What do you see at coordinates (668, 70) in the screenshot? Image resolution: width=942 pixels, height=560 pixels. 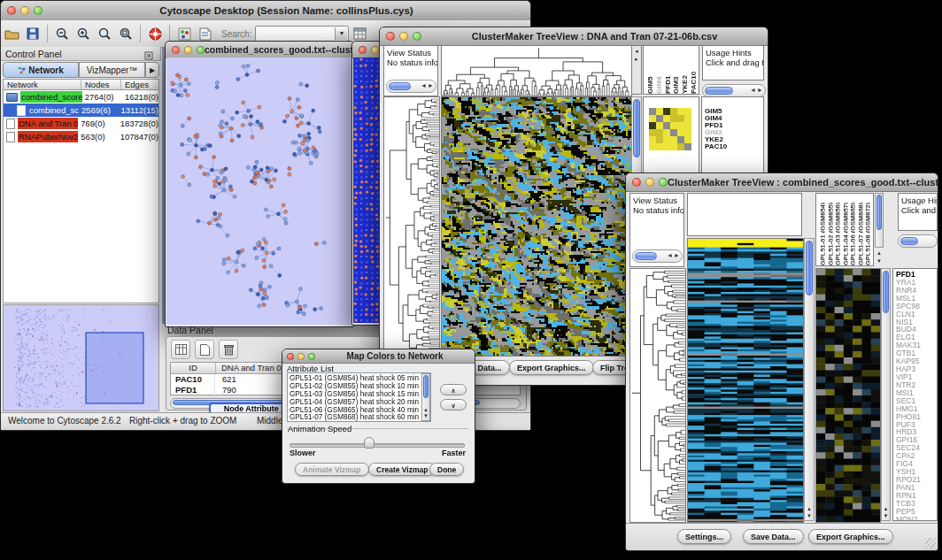 I see `column-label: PFD1` at bounding box center [668, 70].